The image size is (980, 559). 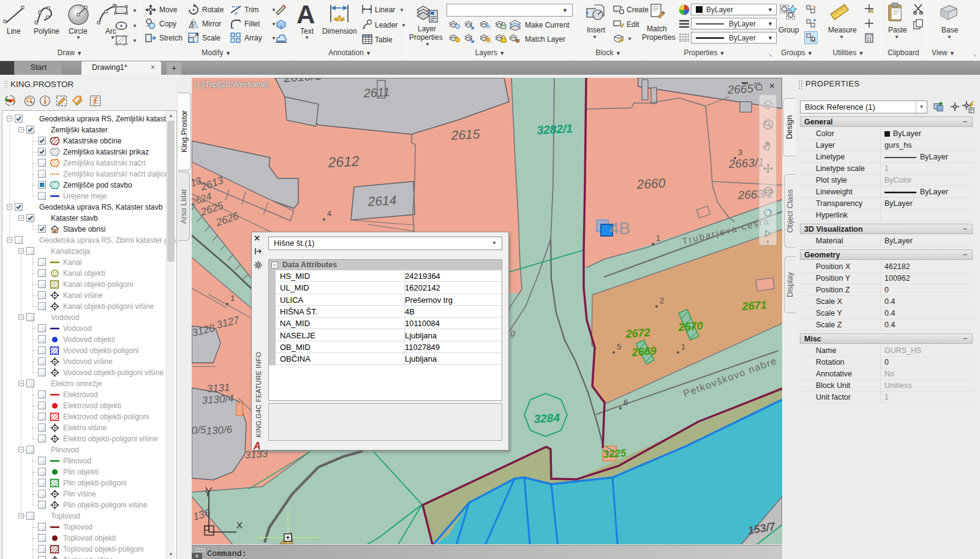 What do you see at coordinates (218, 400) in the screenshot?
I see `svg-text: 3130/4` at bounding box center [218, 400].